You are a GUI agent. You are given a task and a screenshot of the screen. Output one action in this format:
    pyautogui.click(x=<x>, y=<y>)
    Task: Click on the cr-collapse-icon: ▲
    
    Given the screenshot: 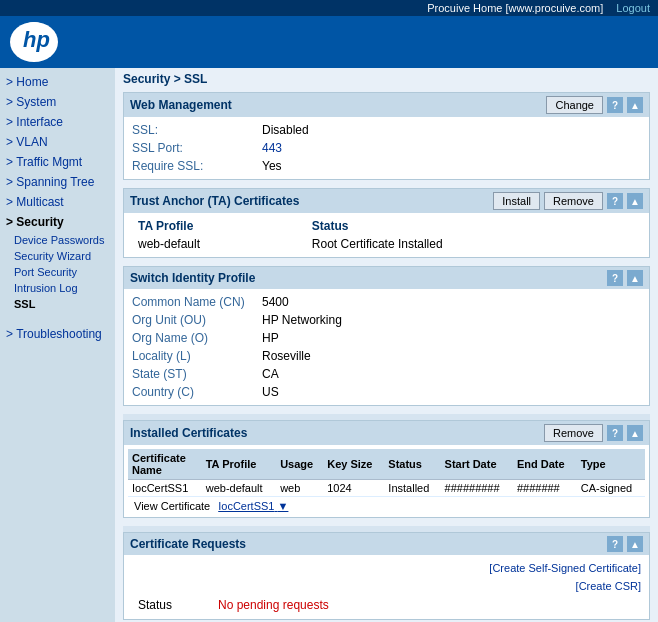 What is the action you would take?
    pyautogui.click(x=635, y=544)
    